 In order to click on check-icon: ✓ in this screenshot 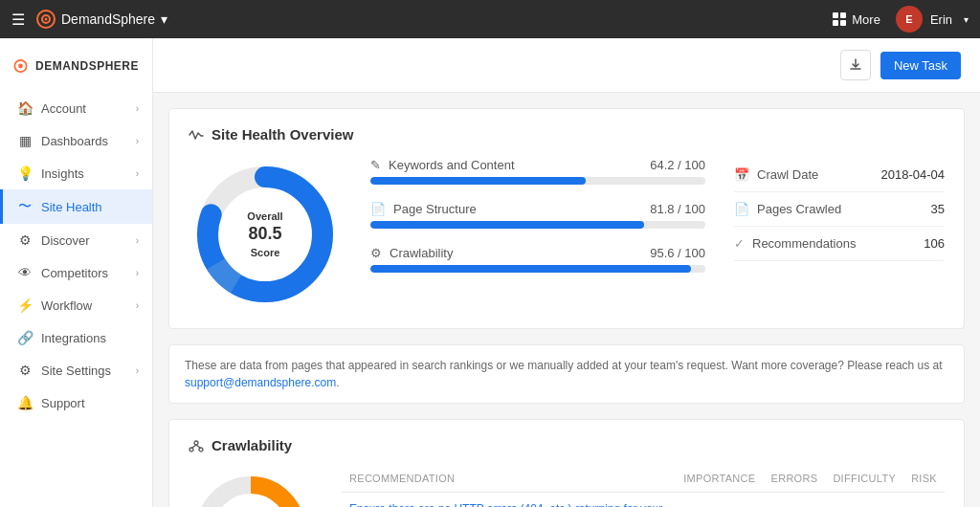, I will do `click(739, 243)`.